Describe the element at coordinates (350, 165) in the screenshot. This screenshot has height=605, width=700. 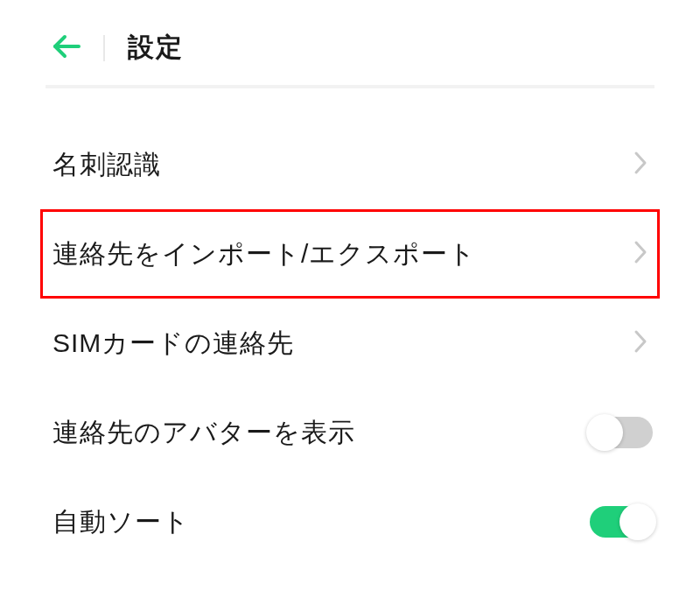
I see `setting-item-namecard: 名刺認識` at that location.